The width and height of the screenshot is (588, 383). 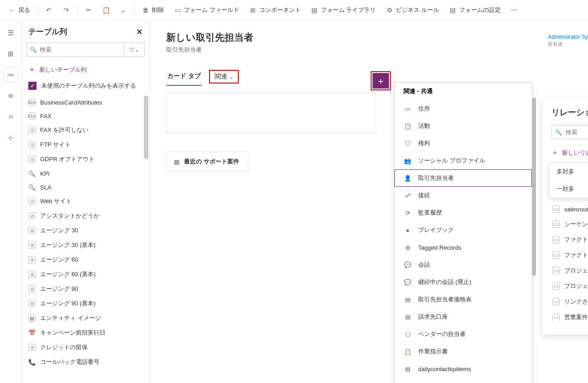 I want to click on unused-only-checkbox: ✓, so click(x=32, y=86).